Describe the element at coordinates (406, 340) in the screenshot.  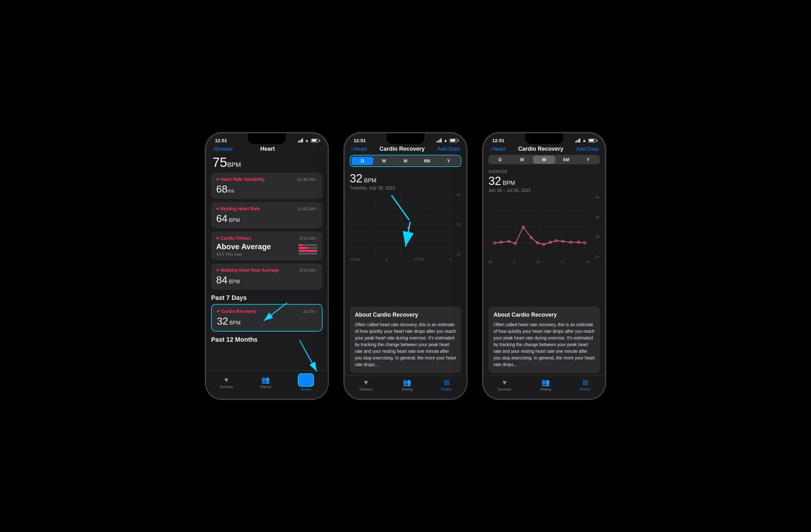
I see `about-card-2: About Cardio Recovery Often called heart…` at that location.